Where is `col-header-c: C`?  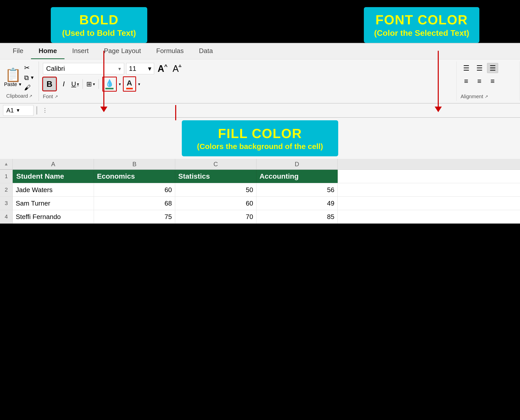 col-header-c: C is located at coordinates (216, 164).